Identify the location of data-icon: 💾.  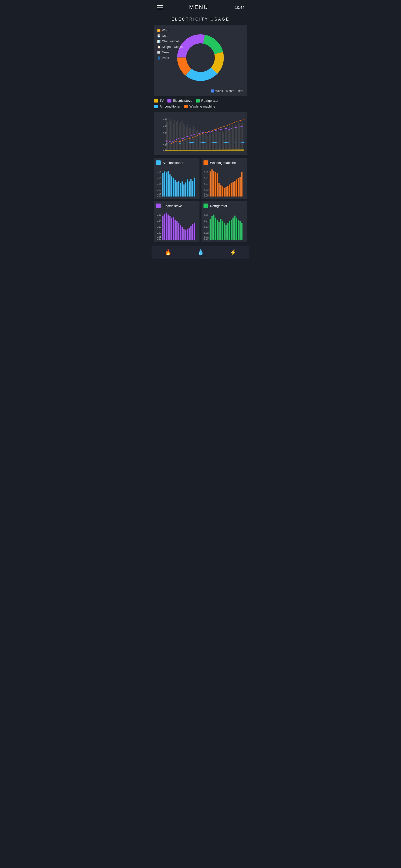
(159, 36).